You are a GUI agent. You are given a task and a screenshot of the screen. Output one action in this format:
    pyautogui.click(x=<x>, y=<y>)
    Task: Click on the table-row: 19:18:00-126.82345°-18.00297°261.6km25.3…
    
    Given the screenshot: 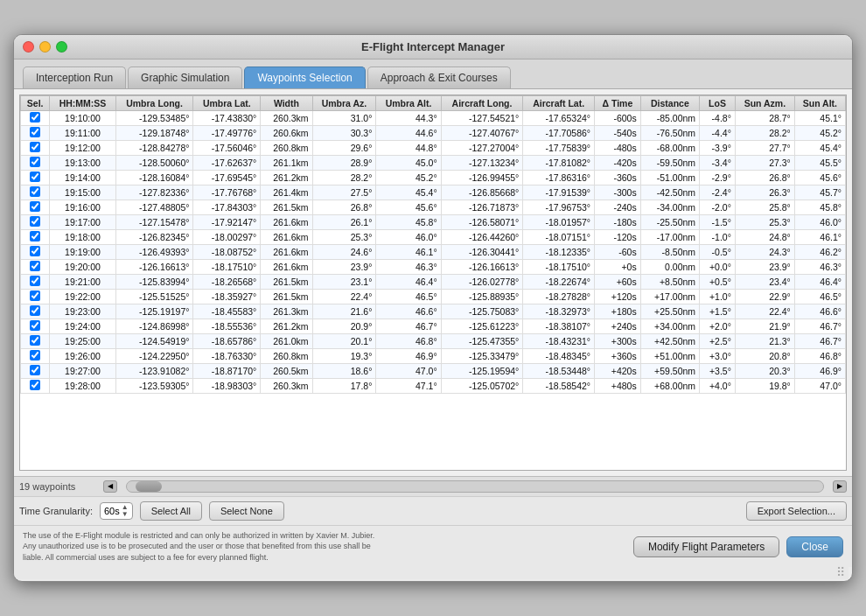 What is the action you would take?
    pyautogui.click(x=434, y=236)
    